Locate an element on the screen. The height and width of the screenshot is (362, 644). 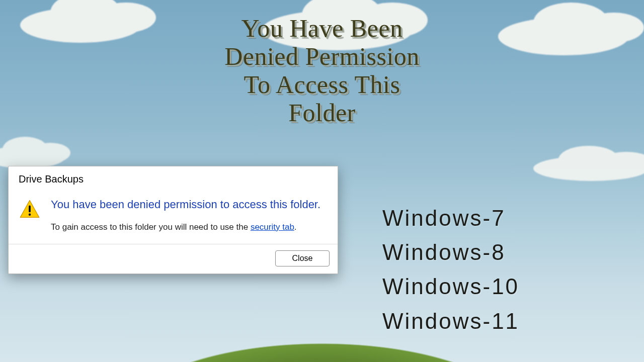
headline-line: You Have Been is located at coordinates (322, 28).